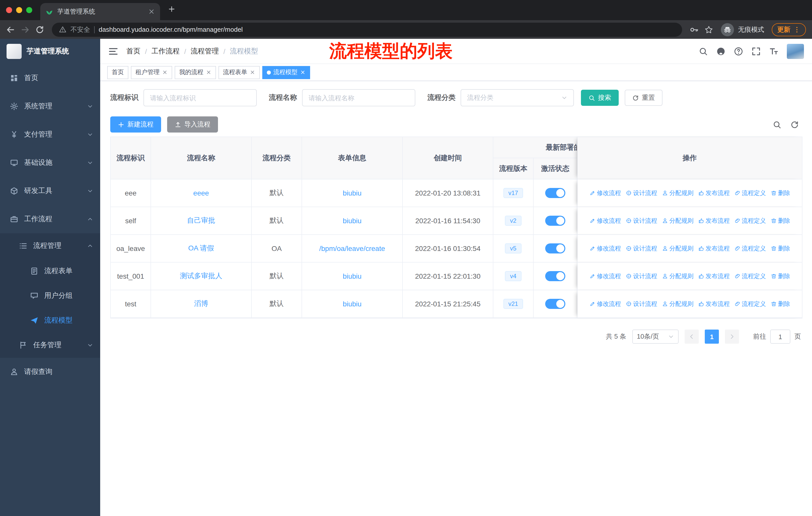  Describe the element at coordinates (694, 30) in the screenshot. I see `password-key-icon` at that location.